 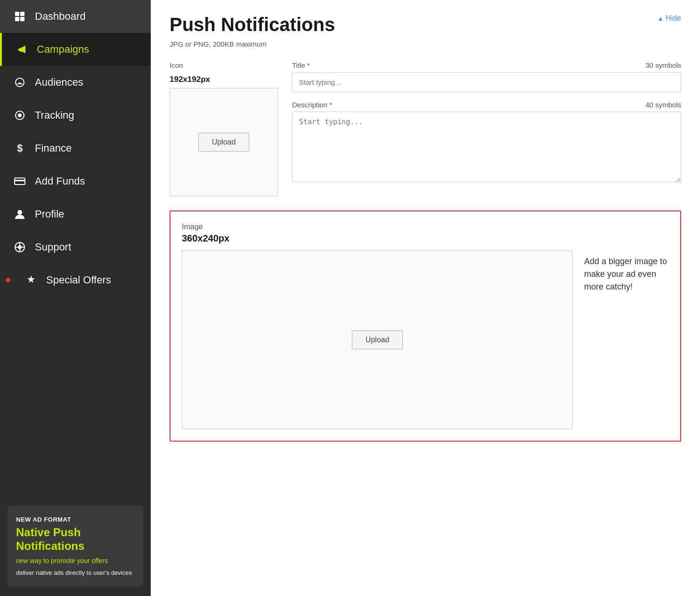 What do you see at coordinates (75, 82) in the screenshot?
I see `sidebar-item-audiences: Audiences` at bounding box center [75, 82].